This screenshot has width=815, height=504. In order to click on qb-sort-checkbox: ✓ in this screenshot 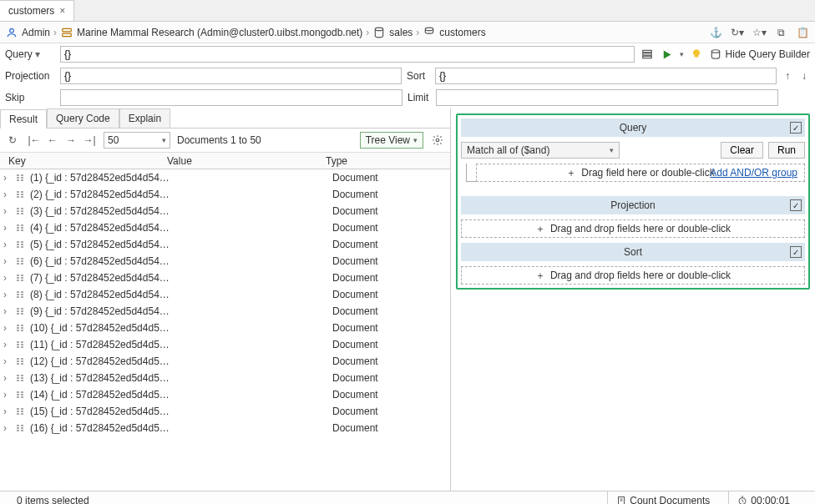, I will do `click(796, 252)`.